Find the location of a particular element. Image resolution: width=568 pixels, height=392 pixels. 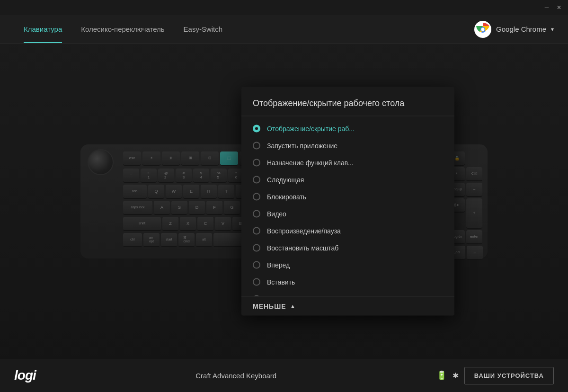

radio-selected is located at coordinates (257, 129).